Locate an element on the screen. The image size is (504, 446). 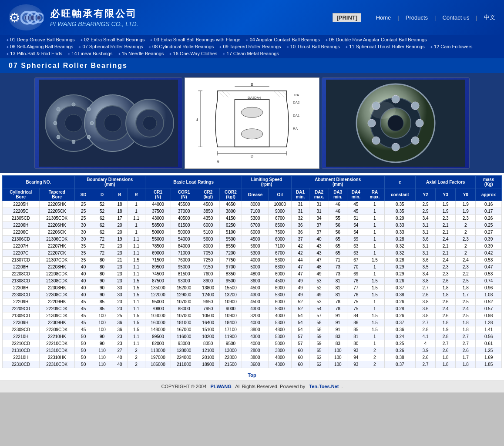
table-cell: 21 is located at coordinates (120, 260).